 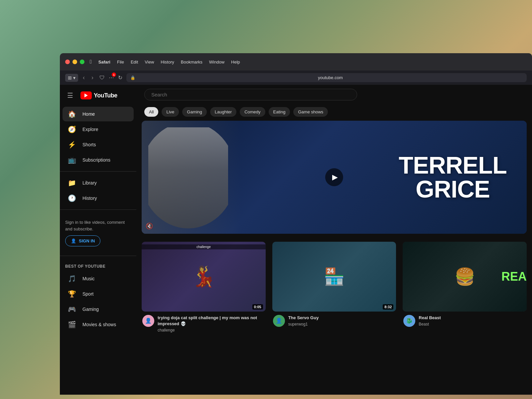 What do you see at coordinates (80, 78) in the screenshot?
I see `browser-controls: ⊞ ▾ ‹ ›` at bounding box center [80, 78].